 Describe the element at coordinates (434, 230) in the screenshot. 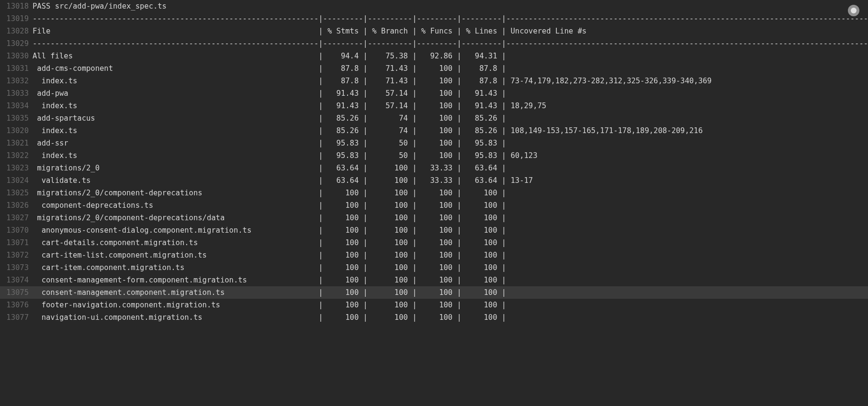

I see `log-line: 13070 anonymous-consent-dialog.component…` at that location.